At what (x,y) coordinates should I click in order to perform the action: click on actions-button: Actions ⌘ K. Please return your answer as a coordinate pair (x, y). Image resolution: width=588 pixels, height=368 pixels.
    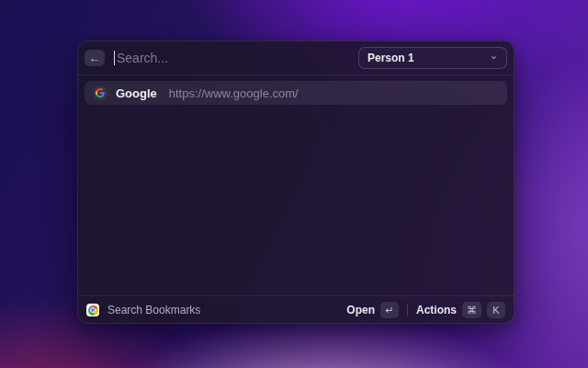
    Looking at the image, I should click on (461, 310).